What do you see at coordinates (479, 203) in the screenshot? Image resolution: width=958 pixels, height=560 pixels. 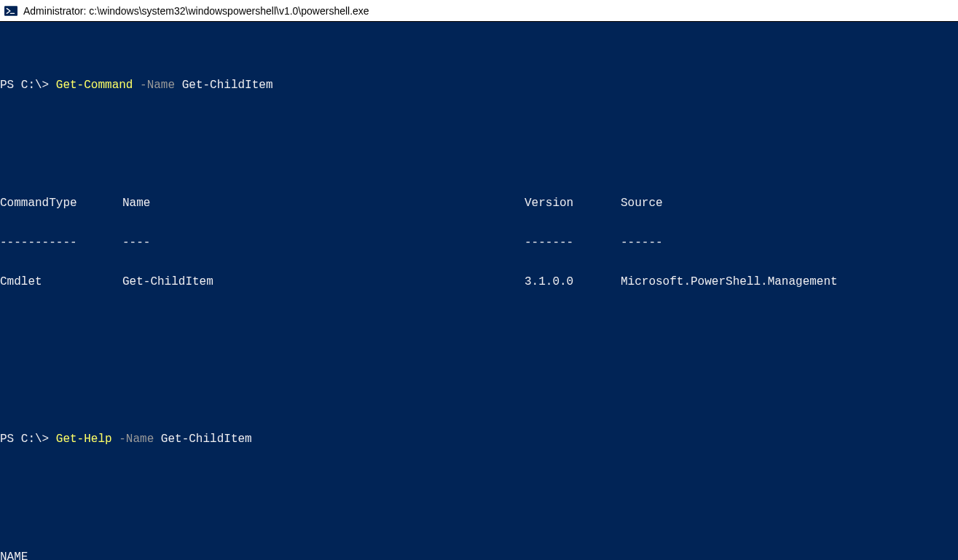 I see `table-header: CommandType Name Version Source` at bounding box center [479, 203].